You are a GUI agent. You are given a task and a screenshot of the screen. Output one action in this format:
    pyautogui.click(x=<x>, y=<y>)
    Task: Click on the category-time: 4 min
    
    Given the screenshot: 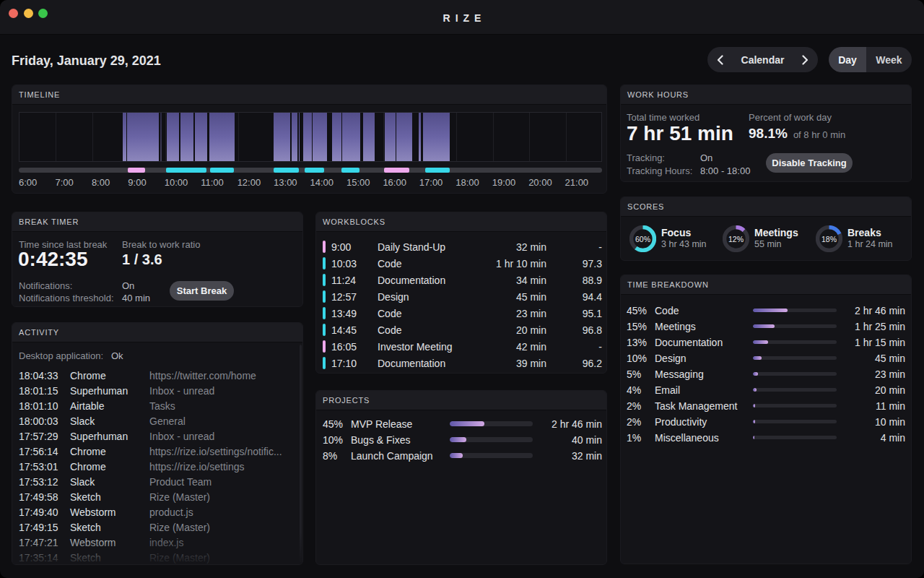 What is the action you would take?
    pyautogui.click(x=893, y=438)
    